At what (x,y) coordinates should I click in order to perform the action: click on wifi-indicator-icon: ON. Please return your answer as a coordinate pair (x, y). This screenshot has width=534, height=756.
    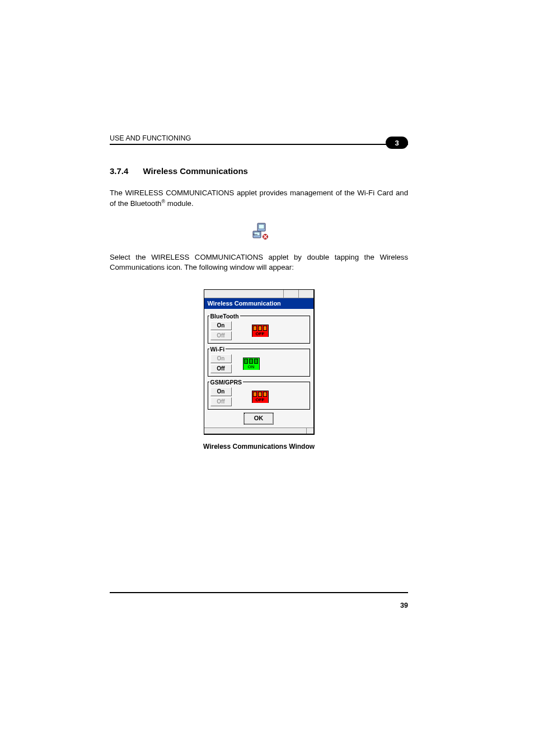
    Looking at the image, I should click on (251, 364).